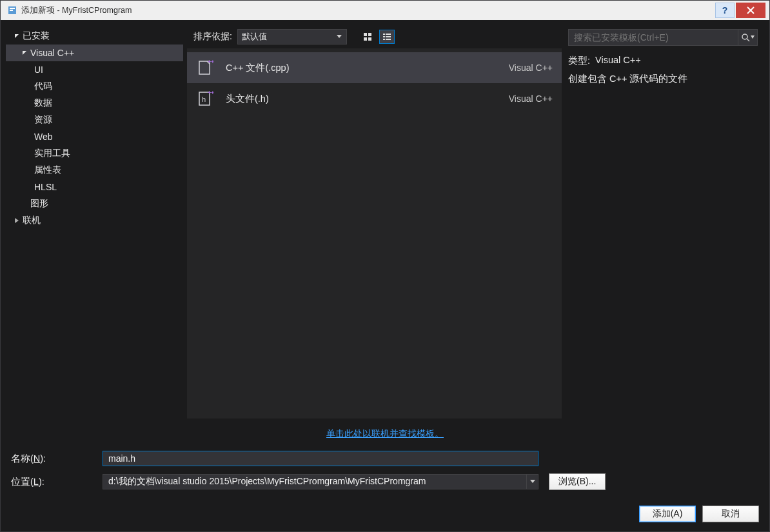 The height and width of the screenshot is (532, 770). I want to click on tree-label: 图形, so click(39, 204).